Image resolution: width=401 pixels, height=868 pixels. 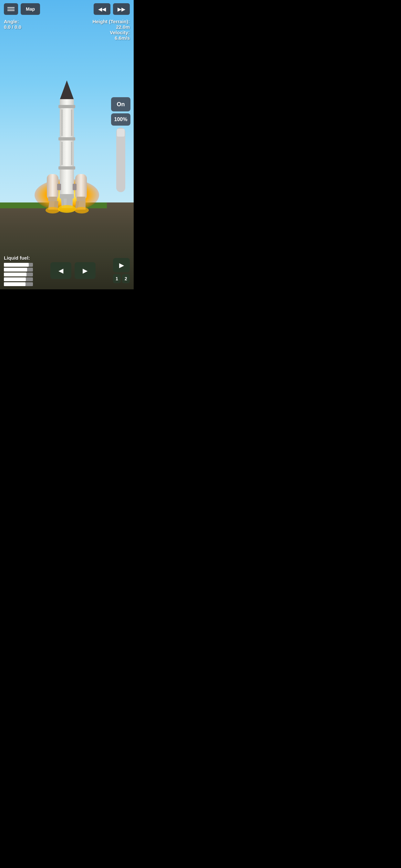 I want to click on throttle-slider, so click(x=121, y=160).